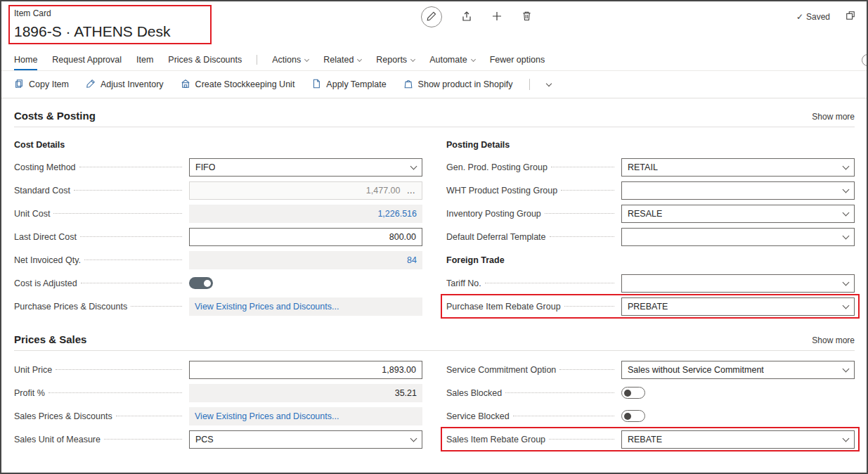 The image size is (868, 474). Describe the element at coordinates (41, 84) in the screenshot. I see `copy-item-button: Copy Item` at that location.